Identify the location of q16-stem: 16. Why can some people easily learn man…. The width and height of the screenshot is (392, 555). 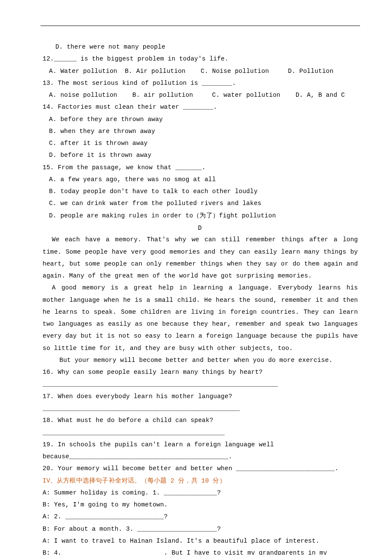
(200, 372).